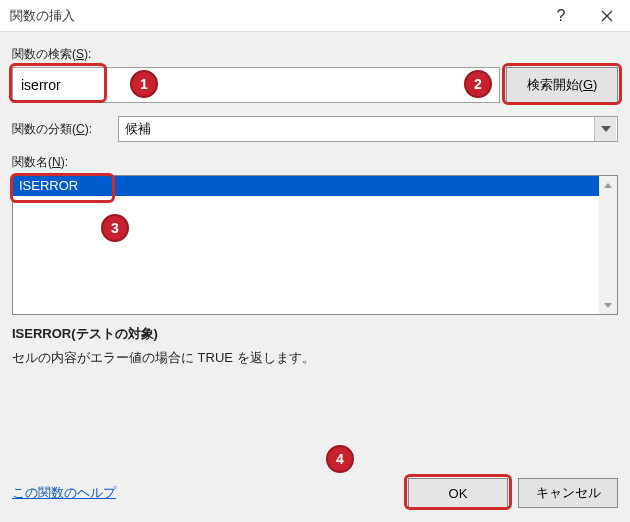  What do you see at coordinates (315, 162) in the screenshot?
I see `function-name-label: 関数名(N):` at bounding box center [315, 162].